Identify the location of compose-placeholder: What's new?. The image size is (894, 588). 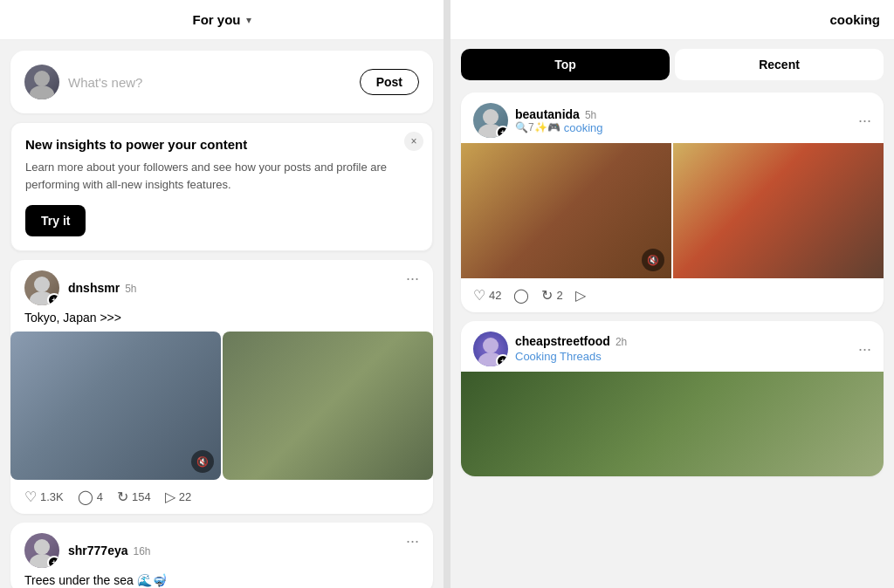
(210, 82).